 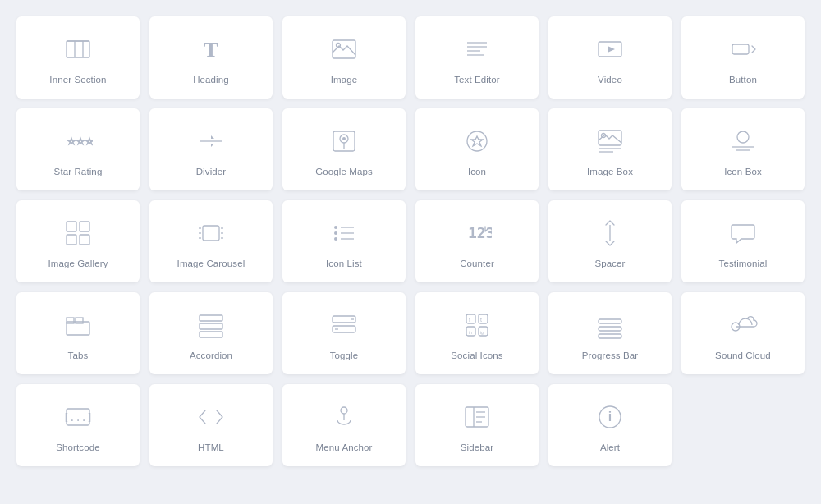 I want to click on widget-card-video: Video, so click(x=610, y=57).